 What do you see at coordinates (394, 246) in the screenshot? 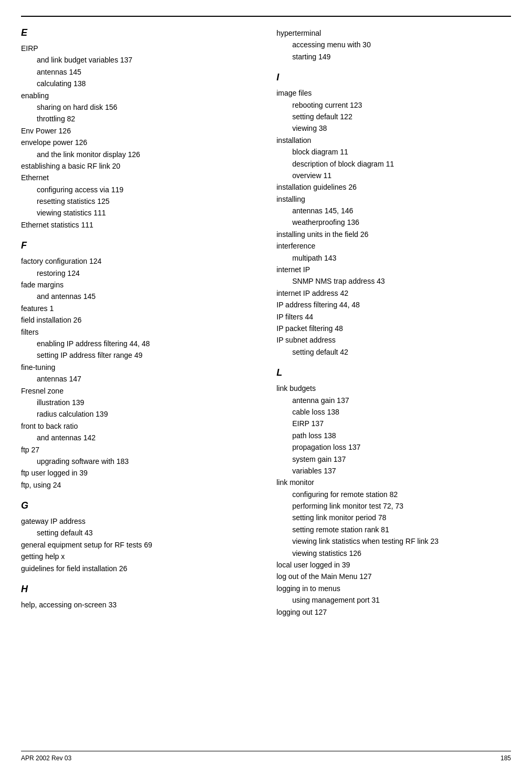
I see `entry-main: interference` at bounding box center [394, 246].